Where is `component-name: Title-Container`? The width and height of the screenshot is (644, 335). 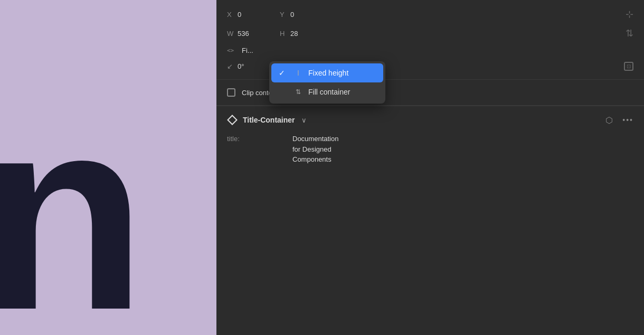 component-name: Title-Container is located at coordinates (269, 120).